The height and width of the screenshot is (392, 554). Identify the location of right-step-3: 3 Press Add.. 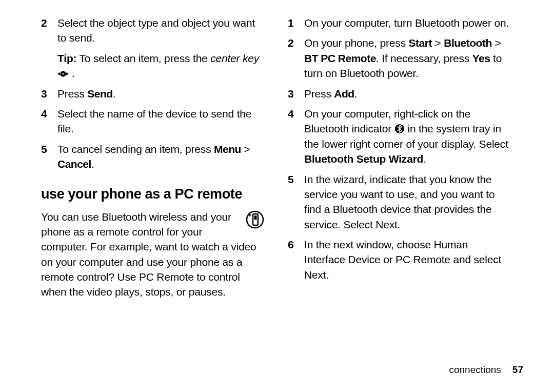
(399, 93).